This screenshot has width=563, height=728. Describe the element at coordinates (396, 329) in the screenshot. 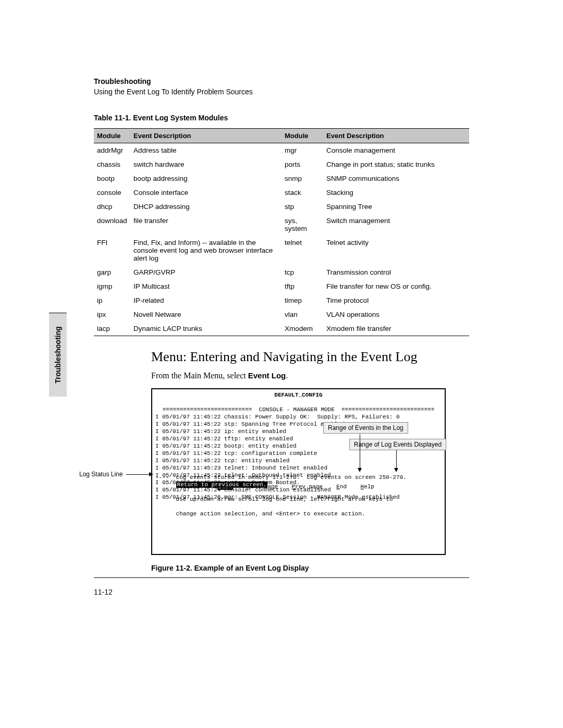

I see `table-cell: Xmodem file transfer` at that location.